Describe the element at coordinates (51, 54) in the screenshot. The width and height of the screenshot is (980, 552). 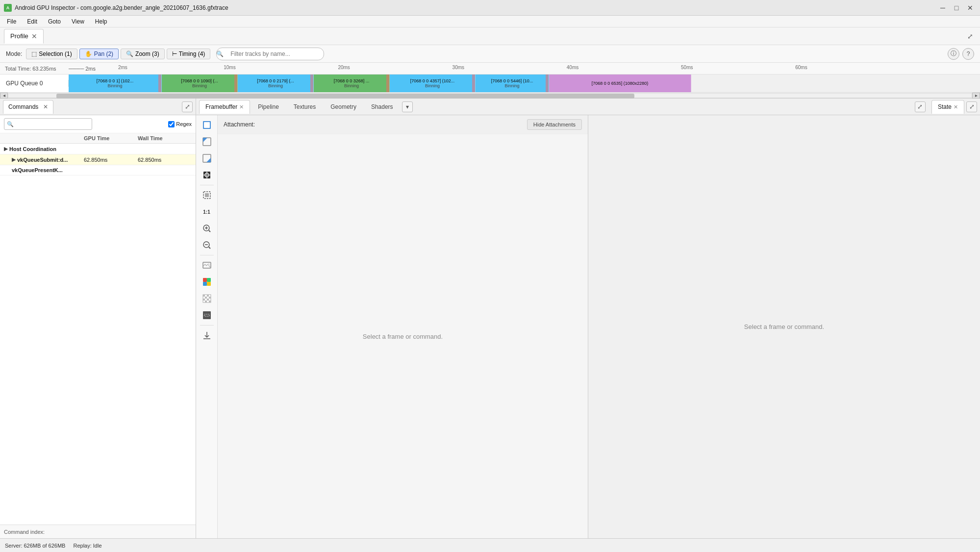
I see `selection-mode-button: ⬚ Commands Selection (1)` at that location.